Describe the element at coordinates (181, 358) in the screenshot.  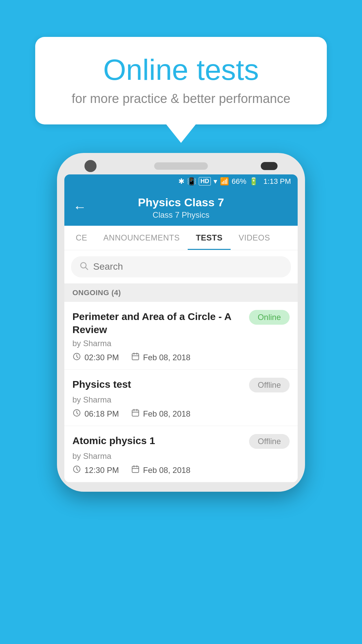
I see `test-meta: 02:30 PM Feb 08, 2018` at that location.